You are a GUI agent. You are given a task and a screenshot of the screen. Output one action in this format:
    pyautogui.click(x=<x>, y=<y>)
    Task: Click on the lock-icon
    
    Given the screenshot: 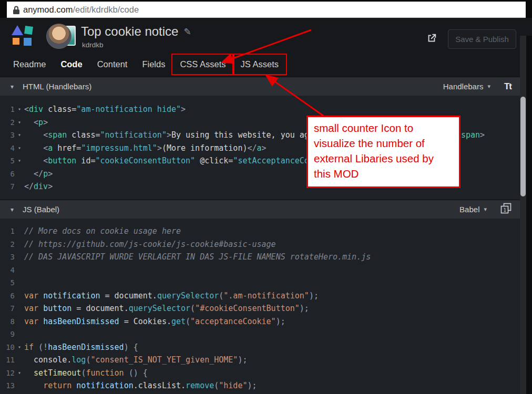 What is the action you would take?
    pyautogui.click(x=16, y=12)
    